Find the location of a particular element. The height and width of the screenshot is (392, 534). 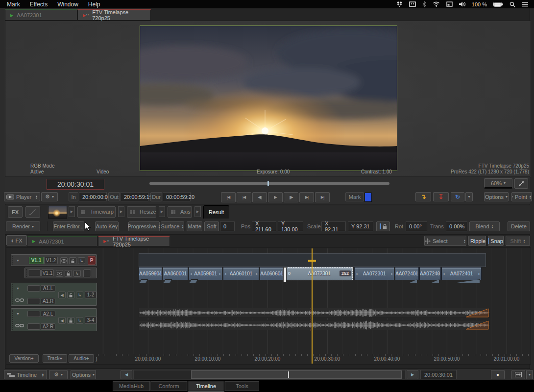

soft-button: Soft is located at coordinates (212, 226).